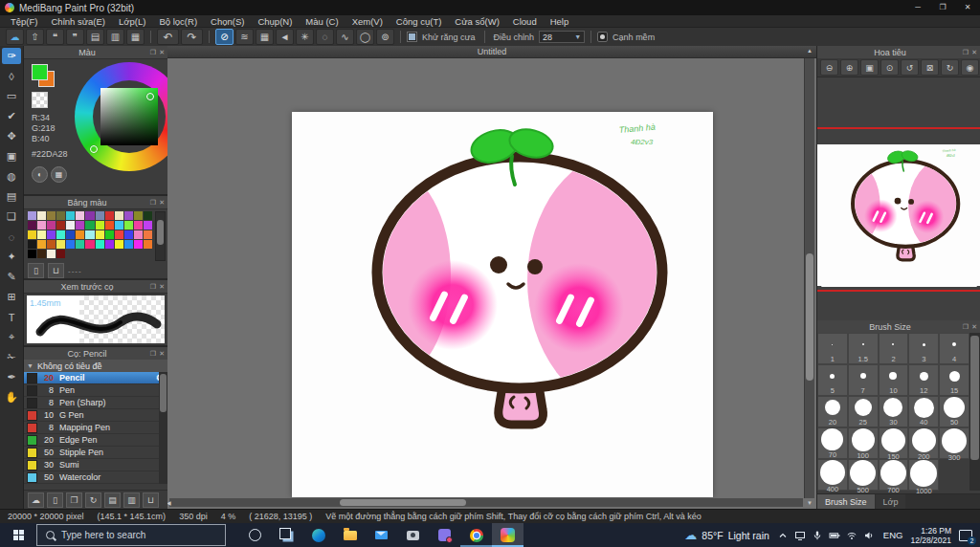  Describe the element at coordinates (949, 67) in the screenshot. I see `rotate-cw-icon: ↻` at that location.